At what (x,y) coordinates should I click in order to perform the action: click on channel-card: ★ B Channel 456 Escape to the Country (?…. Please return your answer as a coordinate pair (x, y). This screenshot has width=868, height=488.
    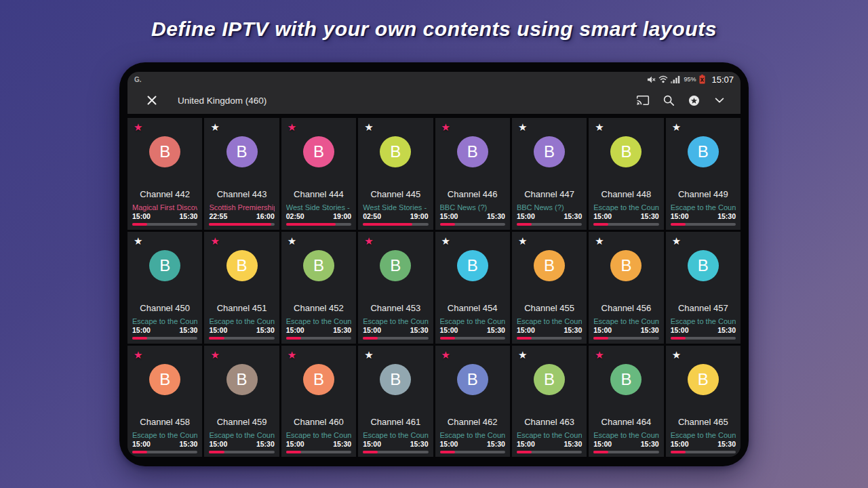
    Looking at the image, I should click on (626, 287).